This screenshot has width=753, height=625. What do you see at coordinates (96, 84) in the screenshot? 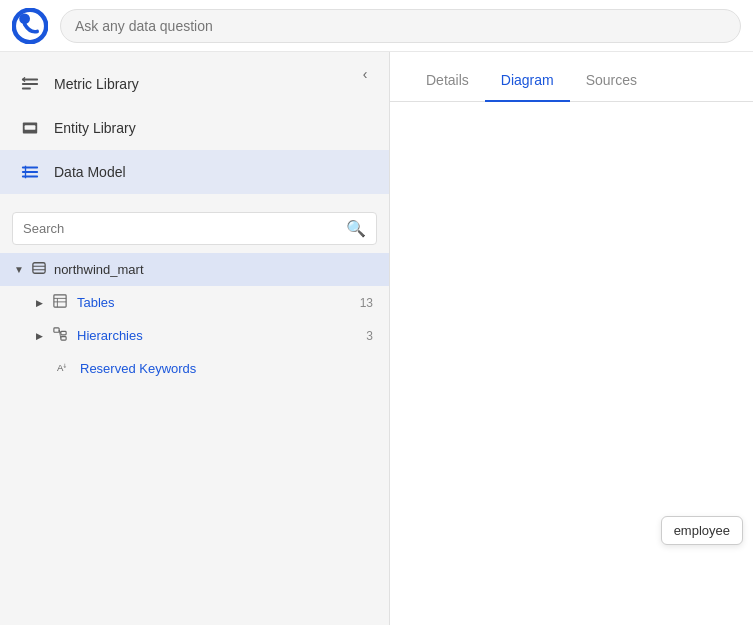
I see `metric-library-label: Metric Library` at bounding box center [96, 84].